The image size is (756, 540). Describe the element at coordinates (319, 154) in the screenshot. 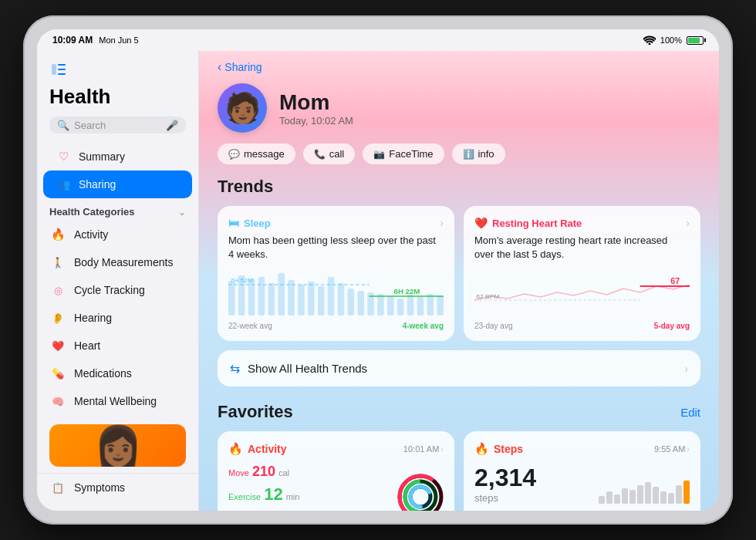

I see `call-icon: 📞` at that location.